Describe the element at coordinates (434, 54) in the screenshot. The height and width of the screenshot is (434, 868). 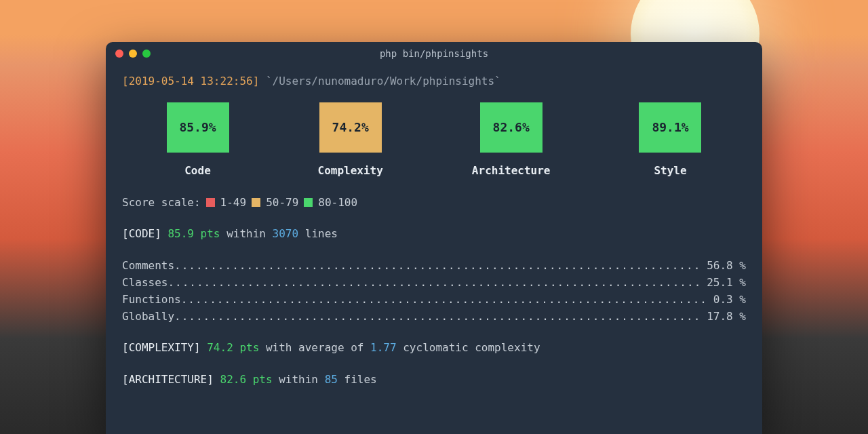
I see `titlebar: php bin/phpinsights` at that location.